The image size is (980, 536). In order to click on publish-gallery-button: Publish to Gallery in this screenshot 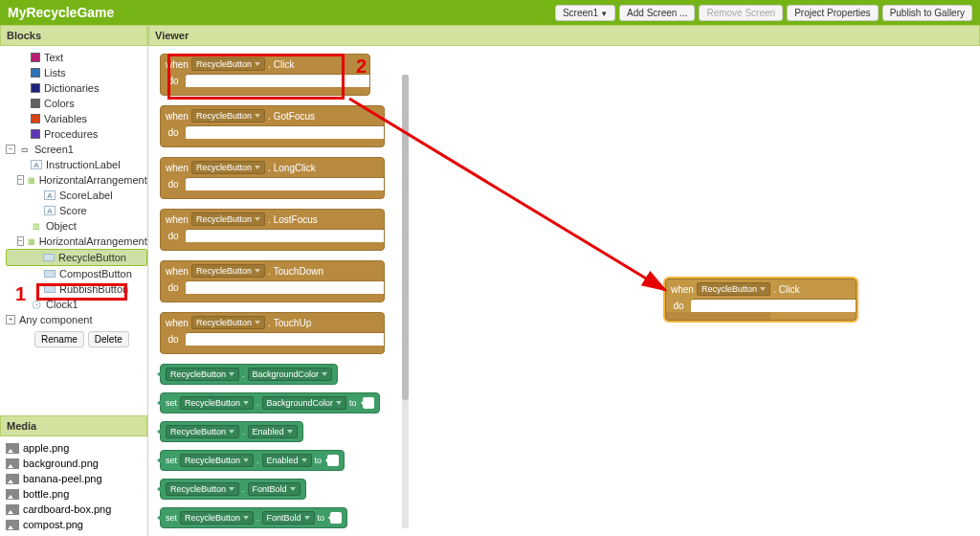, I will do `click(927, 13)`.